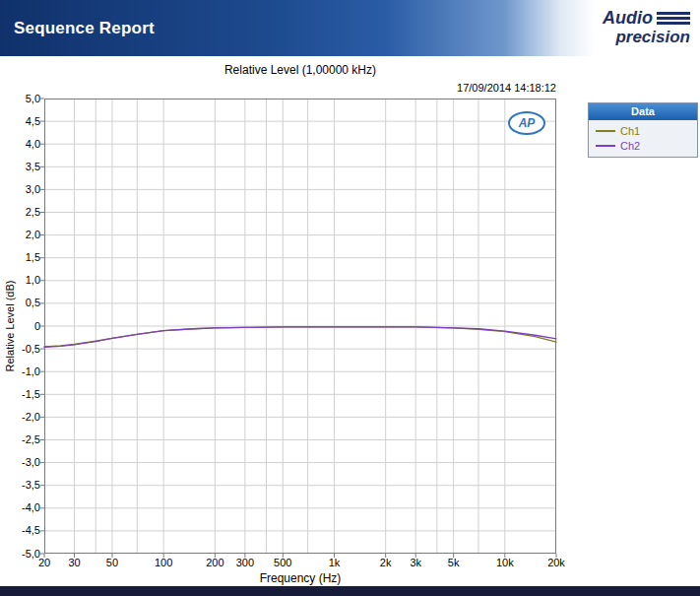 This screenshot has height=596, width=700. Describe the element at coordinates (628, 18) in the screenshot. I see `logo-text-audio: Audio` at that location.